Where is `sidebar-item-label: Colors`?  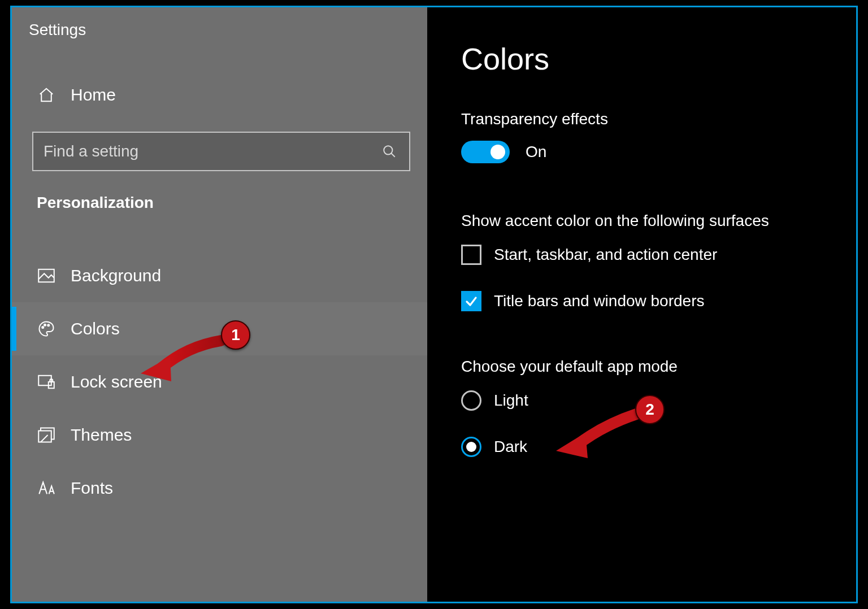
sidebar-item-label: Colors is located at coordinates (95, 329).